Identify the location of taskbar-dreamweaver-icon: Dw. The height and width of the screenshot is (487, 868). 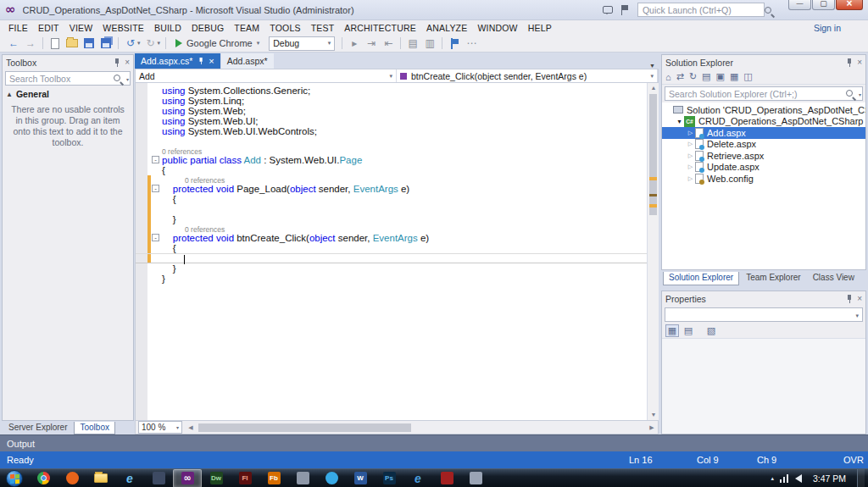
(216, 478).